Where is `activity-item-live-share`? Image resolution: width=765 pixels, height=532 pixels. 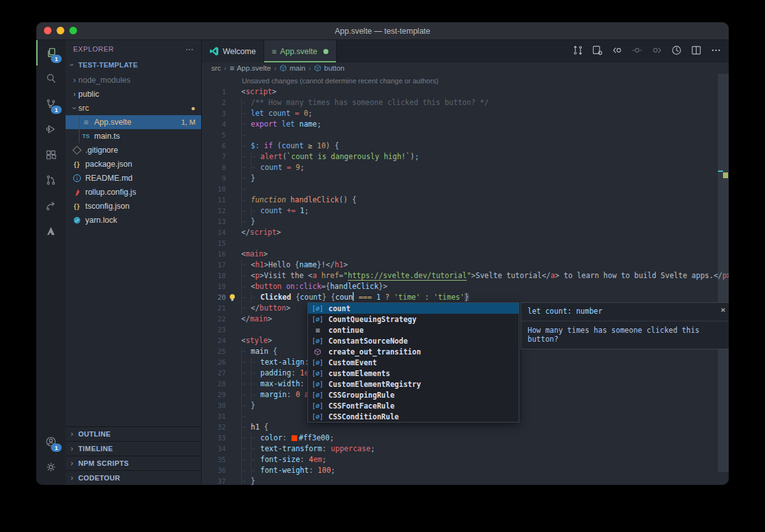
activity-item-live-share is located at coordinates (51, 206).